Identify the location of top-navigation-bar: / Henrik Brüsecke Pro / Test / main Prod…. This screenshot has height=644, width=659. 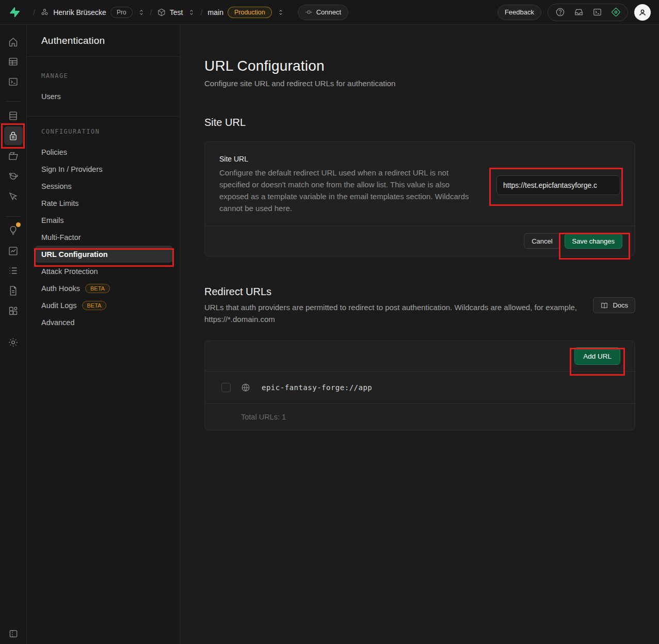
(329, 12).